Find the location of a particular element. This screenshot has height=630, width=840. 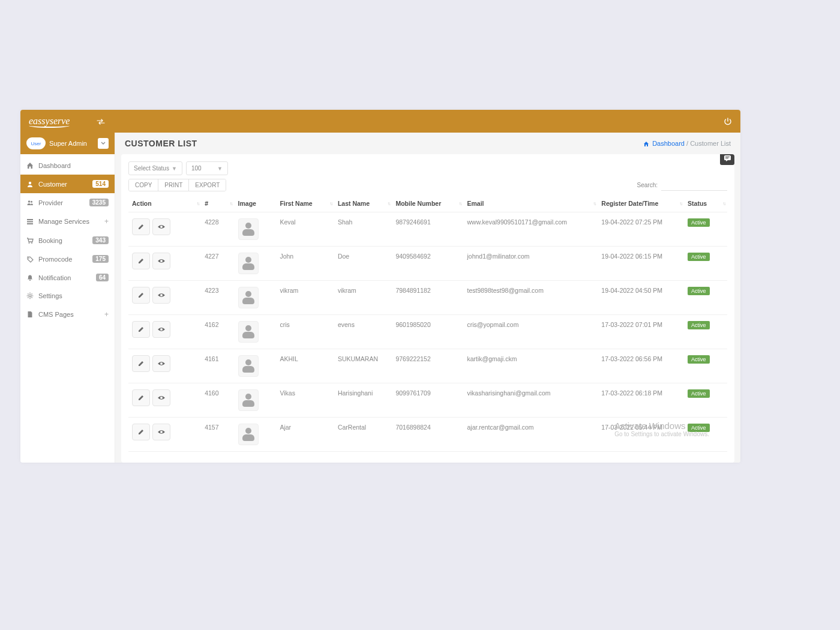

copy-button: COPY is located at coordinates (144, 185).